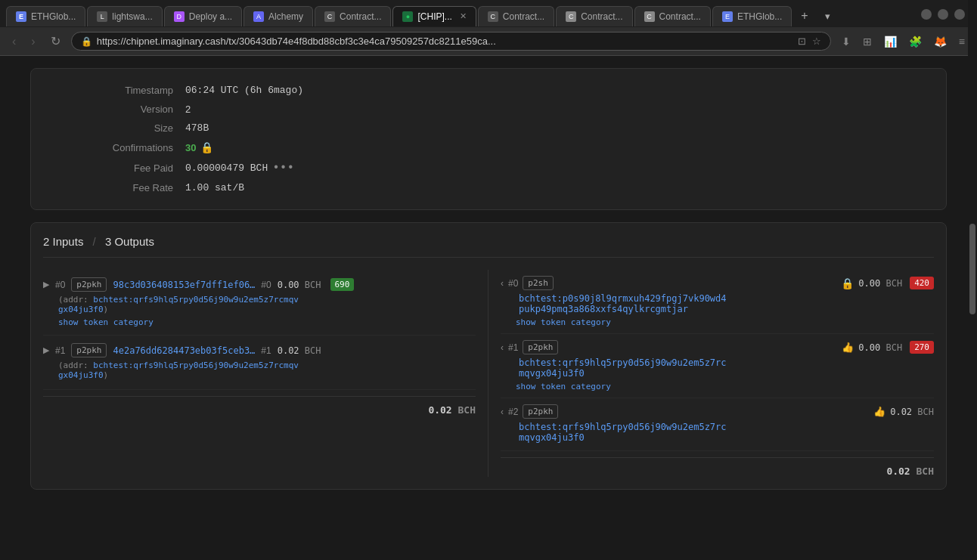 This screenshot has width=977, height=560. Describe the element at coordinates (502, 283) in the screenshot. I see `output-0-arrow: ‹` at that location.